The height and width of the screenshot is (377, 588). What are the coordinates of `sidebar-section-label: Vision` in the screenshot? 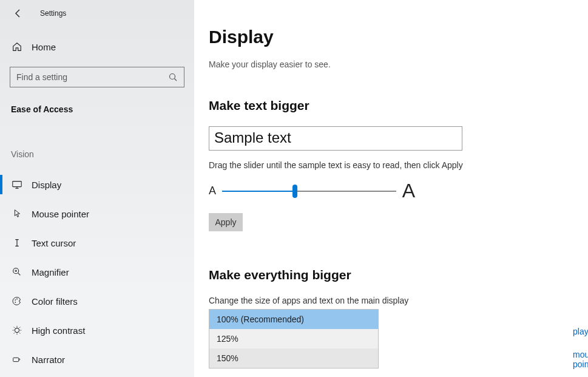 It's located at (97, 154).